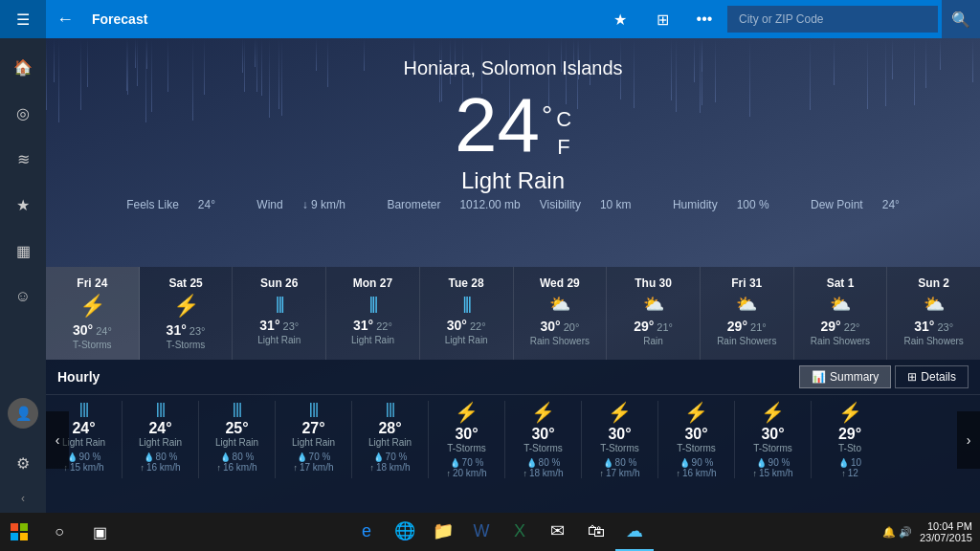  What do you see at coordinates (413, 205) in the screenshot?
I see `barometer-label: Barometer` at bounding box center [413, 205].